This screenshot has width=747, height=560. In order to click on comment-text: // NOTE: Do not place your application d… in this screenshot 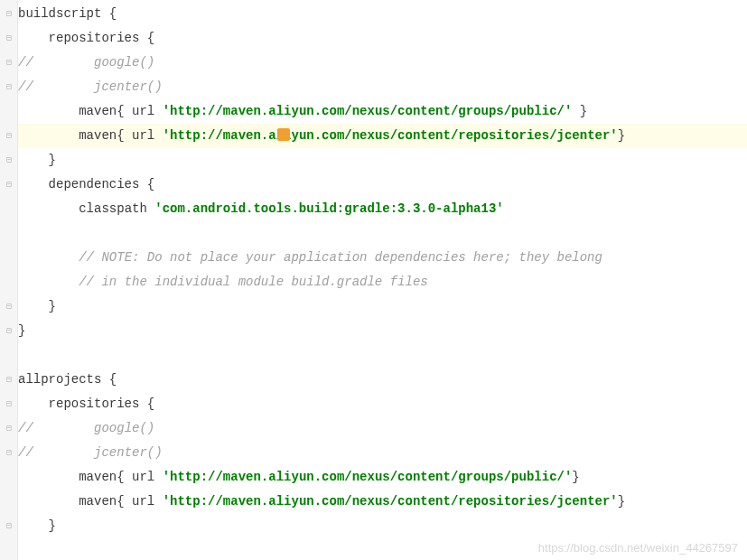, I will do `click(341, 257)`.